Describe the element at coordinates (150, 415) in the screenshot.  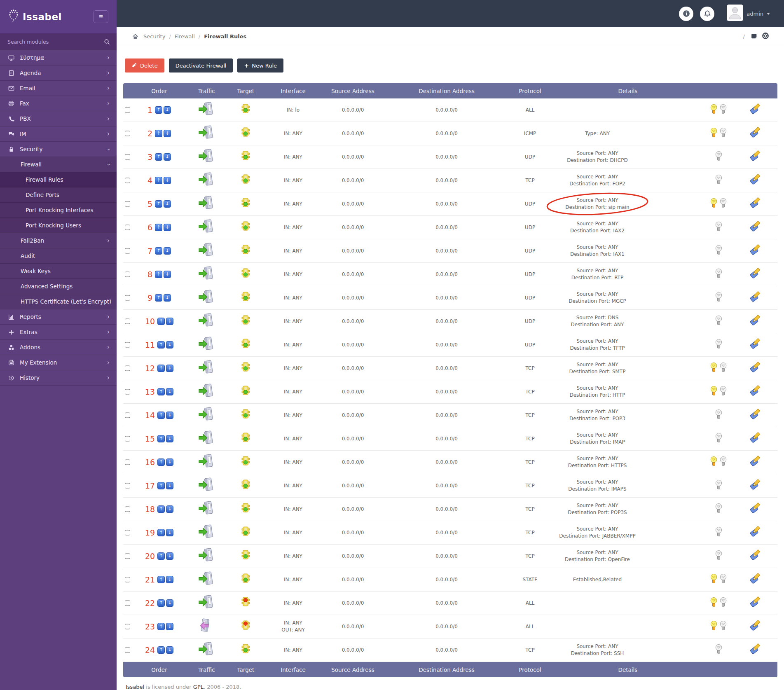
I see `rule-order-link: 14` at that location.